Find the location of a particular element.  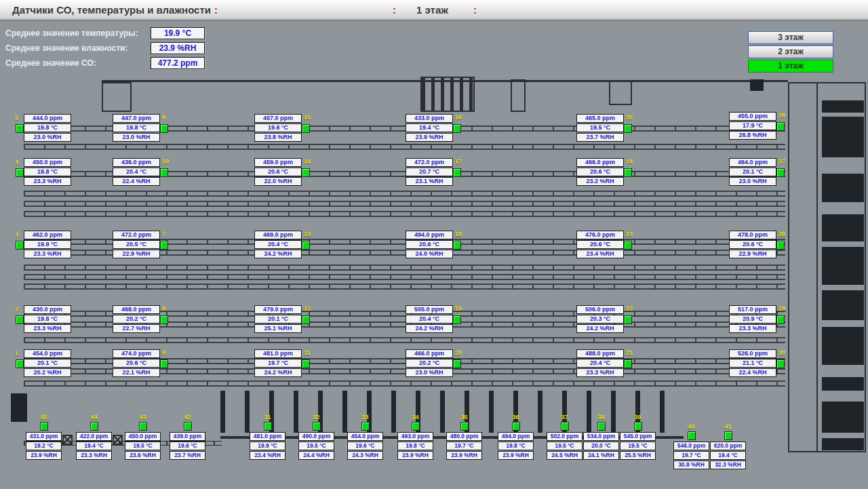

sensor-values: 466.0 ppm20.6 °C23.2 %RH is located at coordinates (600, 172).